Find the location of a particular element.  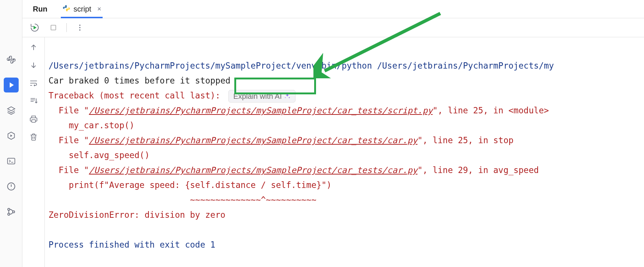

python-console-icon is located at coordinates (11, 60).